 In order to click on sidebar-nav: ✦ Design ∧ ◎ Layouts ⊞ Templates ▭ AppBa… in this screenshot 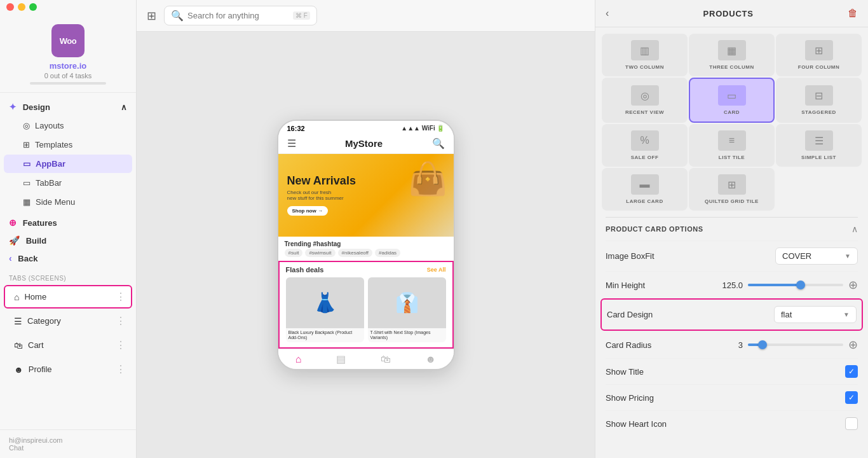, I will do `click(68, 261)`.